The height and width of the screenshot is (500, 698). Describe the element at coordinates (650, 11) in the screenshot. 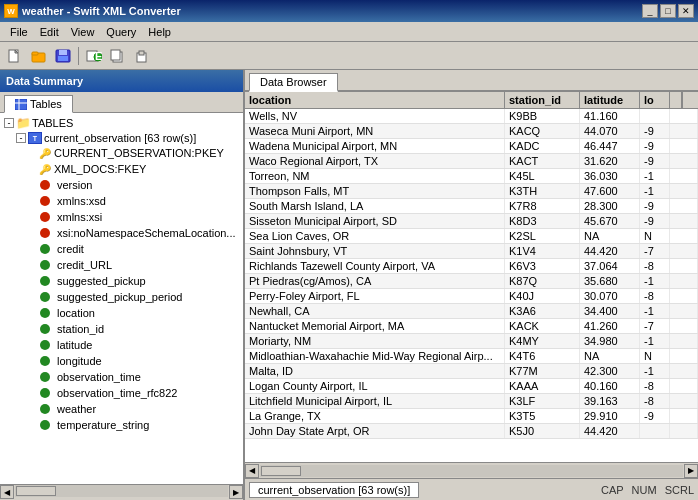

I see `minimize-button: _` at that location.